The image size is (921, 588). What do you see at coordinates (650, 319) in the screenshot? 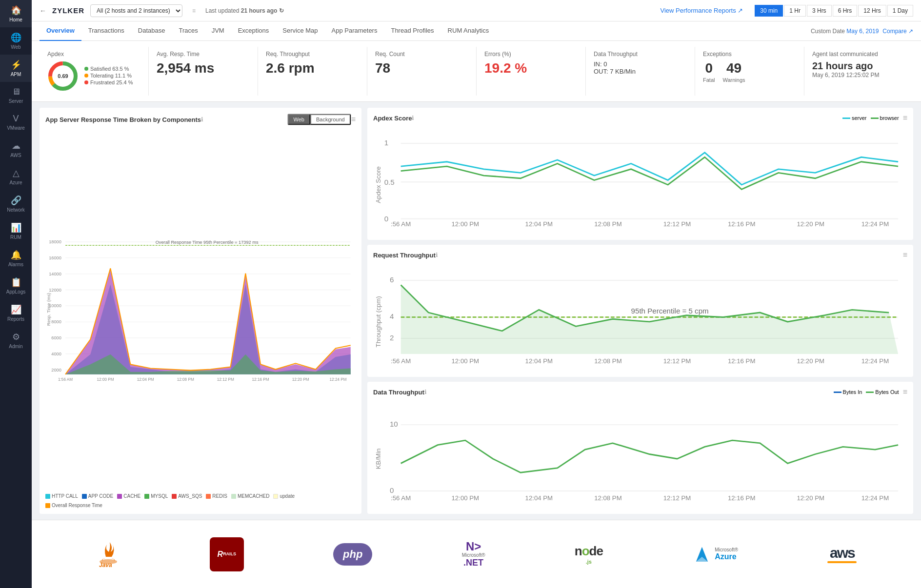
I see `req-throughput-fill` at bounding box center [650, 319].